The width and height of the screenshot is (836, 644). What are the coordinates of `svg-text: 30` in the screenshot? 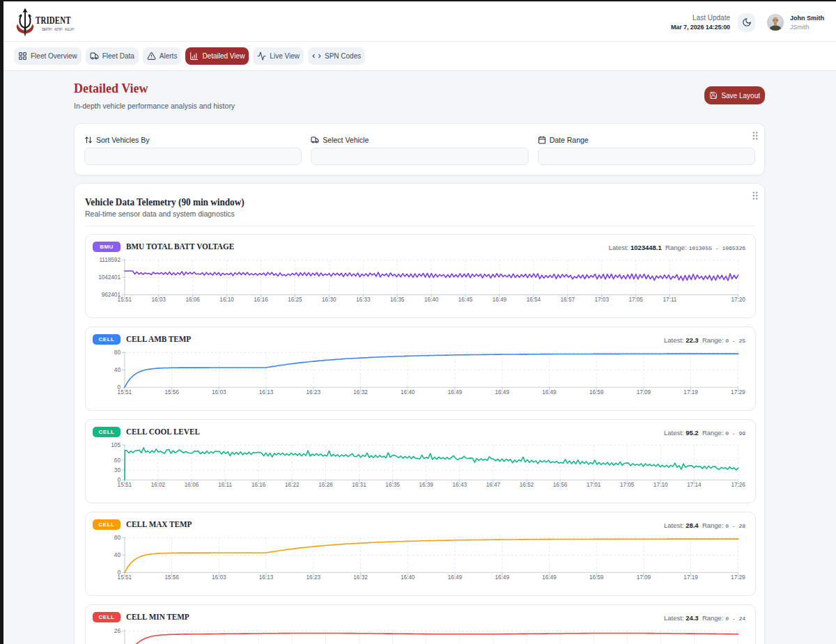 It's located at (118, 471).